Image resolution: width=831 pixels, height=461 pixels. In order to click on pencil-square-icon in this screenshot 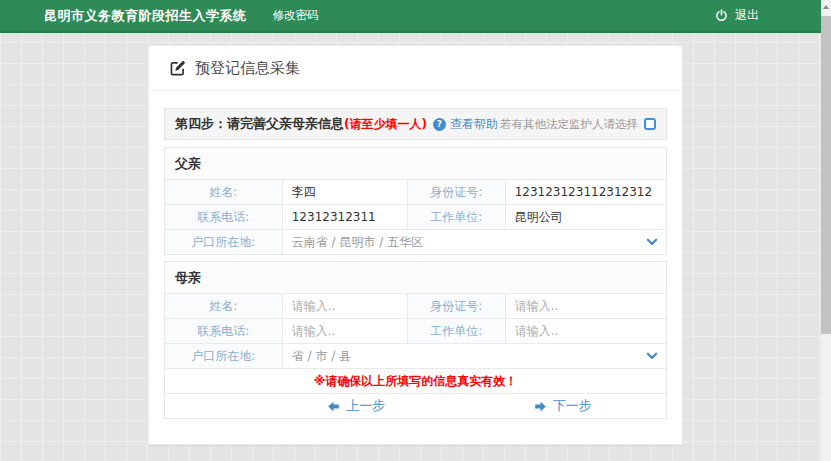, I will do `click(178, 68)`.